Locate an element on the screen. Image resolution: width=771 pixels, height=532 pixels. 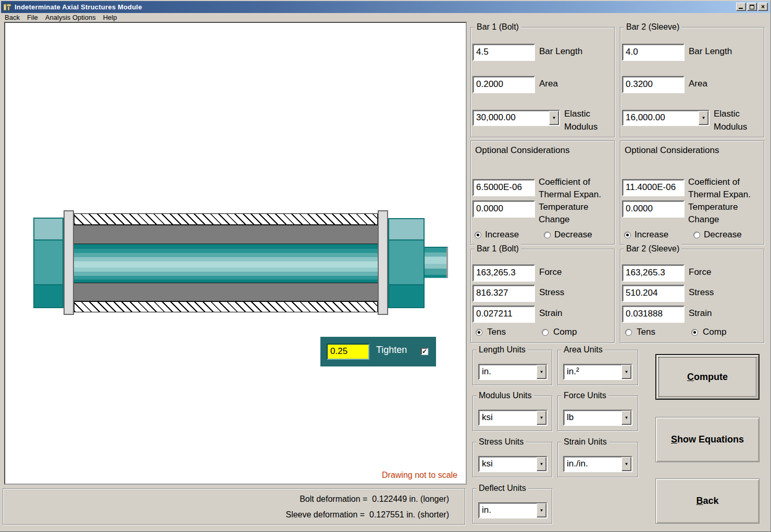
area-units-combo: in.² ▼ is located at coordinates (598, 372).